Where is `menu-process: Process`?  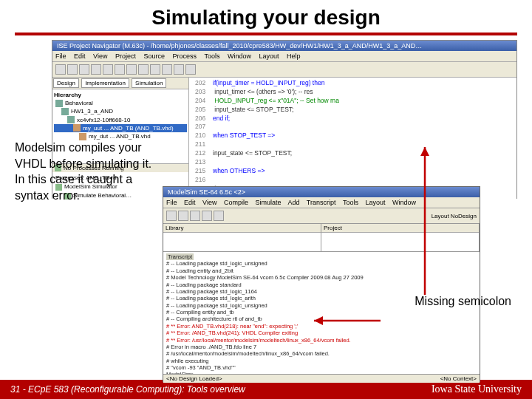
menu-process: Process is located at coordinates (185, 56).